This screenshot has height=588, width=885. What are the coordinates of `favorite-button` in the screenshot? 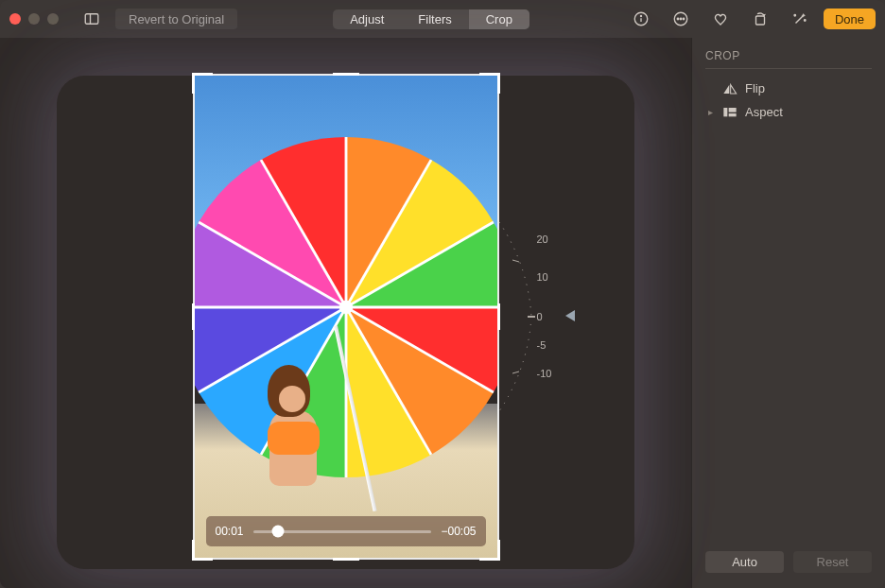 It's located at (720, 19).